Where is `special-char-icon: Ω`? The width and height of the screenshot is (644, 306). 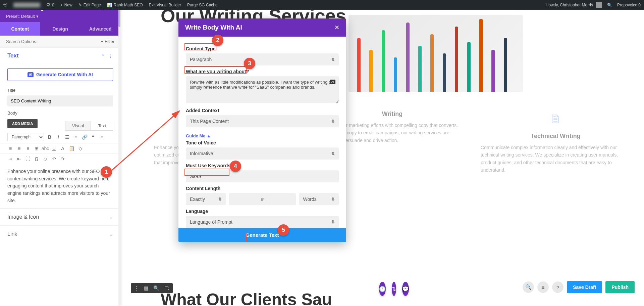 special-char-icon: Ω is located at coordinates (37, 159).